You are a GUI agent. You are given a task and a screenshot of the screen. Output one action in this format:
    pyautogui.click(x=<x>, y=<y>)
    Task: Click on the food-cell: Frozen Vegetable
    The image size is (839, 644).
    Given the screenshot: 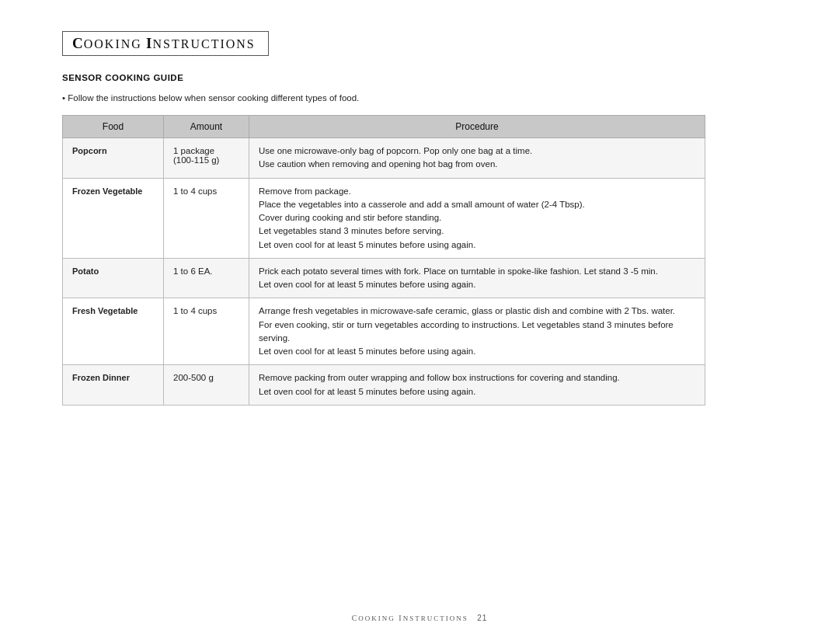 What is the action you would take?
    pyautogui.click(x=113, y=218)
    